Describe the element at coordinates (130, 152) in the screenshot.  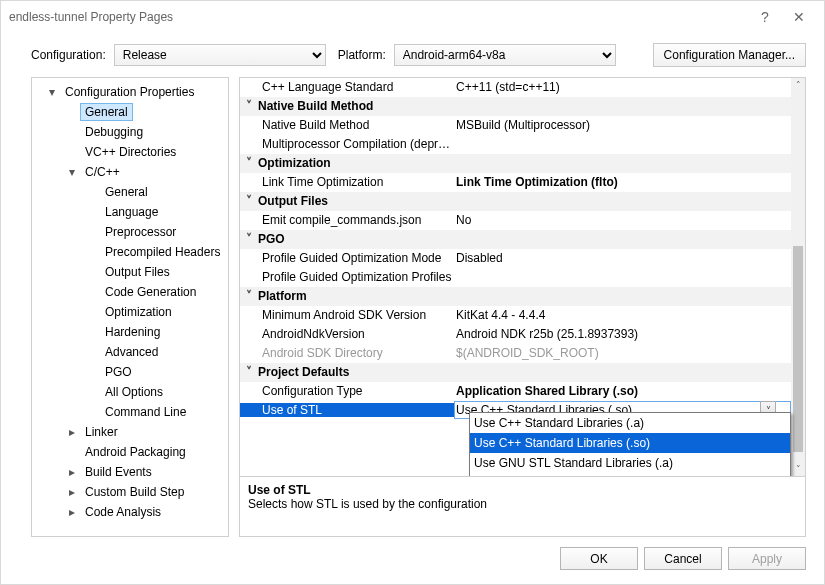
I see `tree-node-label: VC++ Directories` at that location.